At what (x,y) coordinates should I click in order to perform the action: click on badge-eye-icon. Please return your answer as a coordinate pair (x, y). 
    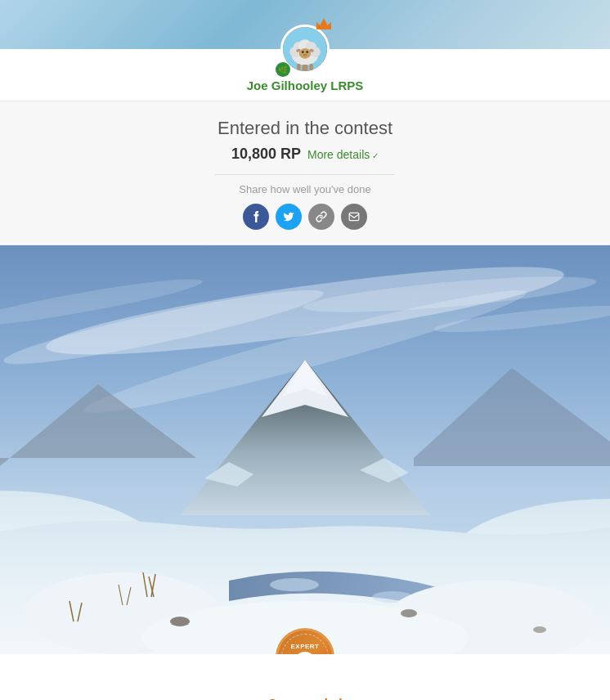
    Looking at the image, I should click on (305, 653).